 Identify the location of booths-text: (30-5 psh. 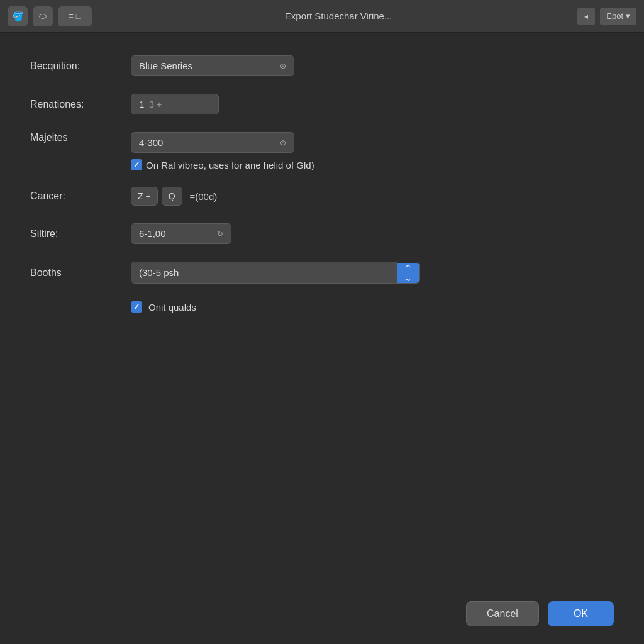
(264, 273).